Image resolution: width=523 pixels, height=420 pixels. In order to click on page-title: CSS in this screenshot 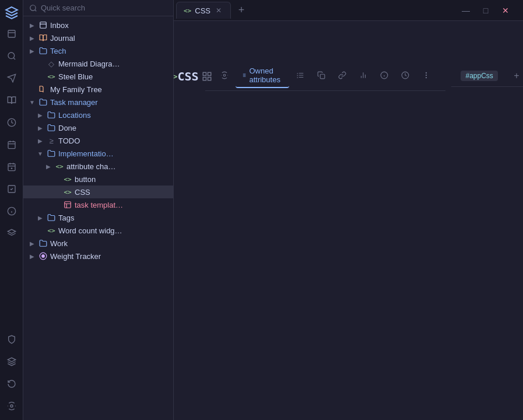, I will do `click(188, 76)`.